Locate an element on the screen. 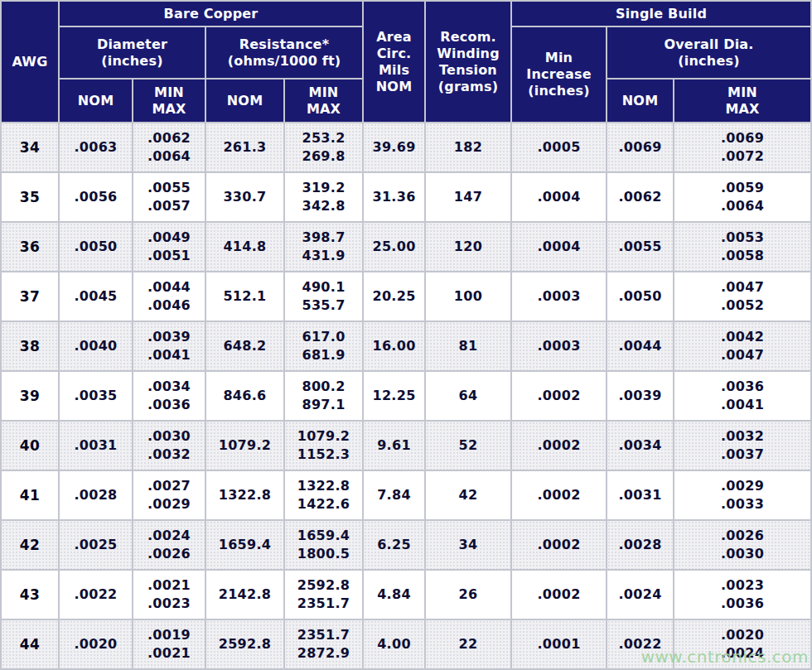  cell-diameter-minmax: .0062 .0064 is located at coordinates (169, 147).